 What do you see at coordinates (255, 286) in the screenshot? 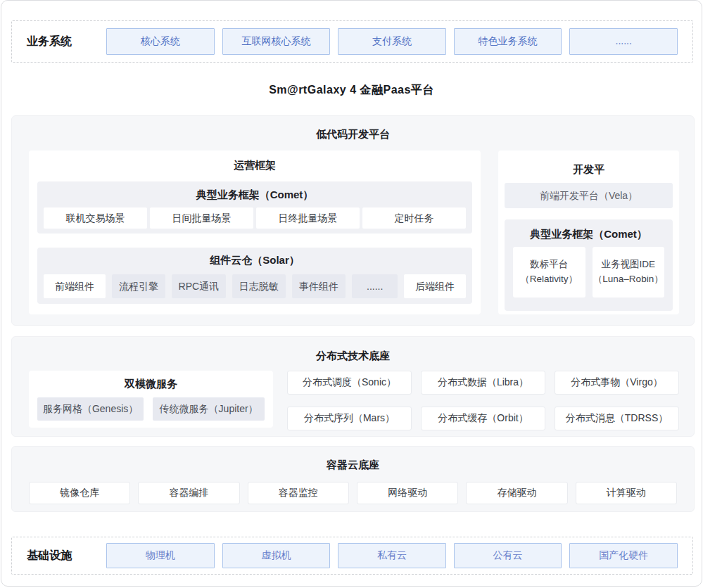
I see `solar-chip-row: 前端组件 流程引擎 RPC通讯 日志脱敏 事件组件 ...... 后端组件` at bounding box center [255, 286].